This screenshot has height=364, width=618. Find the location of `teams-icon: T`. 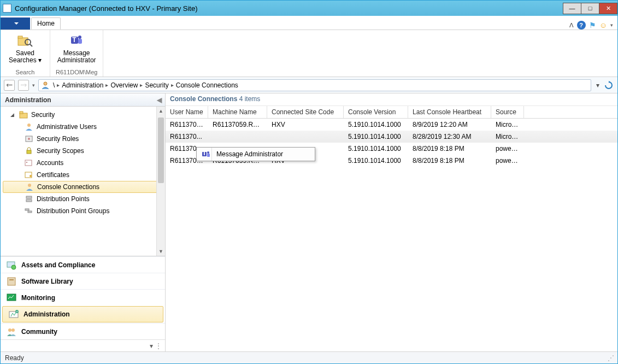

teams-icon: T is located at coordinates (206, 154).